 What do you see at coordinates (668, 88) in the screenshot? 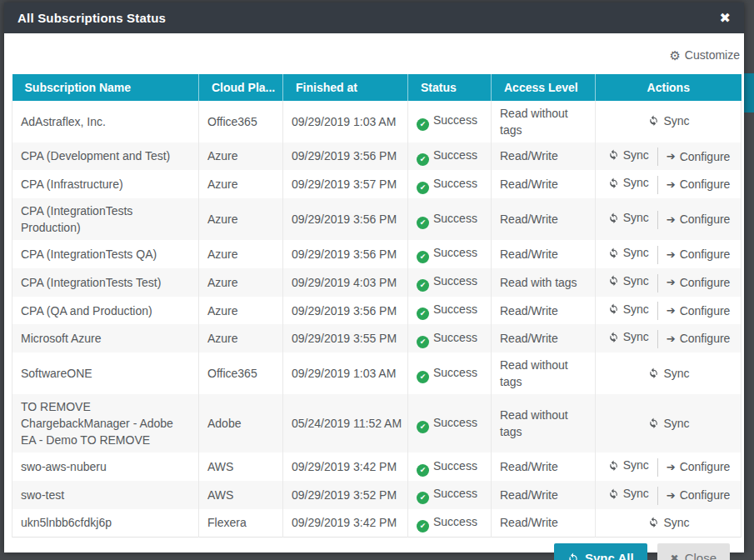
I see `column-header-actions: Actions` at bounding box center [668, 88].